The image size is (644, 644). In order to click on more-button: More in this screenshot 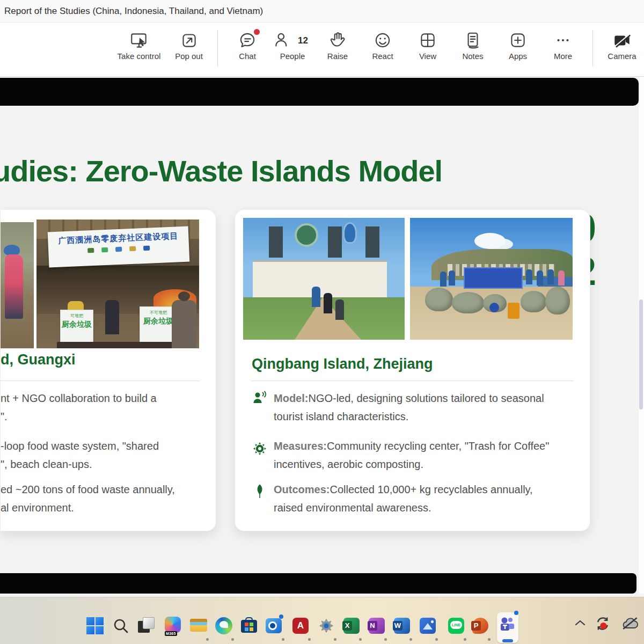, I will do `click(563, 50)`.